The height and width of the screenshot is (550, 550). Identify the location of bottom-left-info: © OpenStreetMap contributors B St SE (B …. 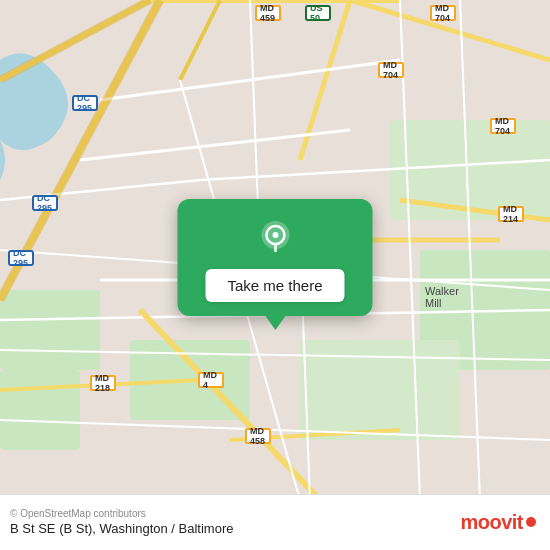
(122, 522).